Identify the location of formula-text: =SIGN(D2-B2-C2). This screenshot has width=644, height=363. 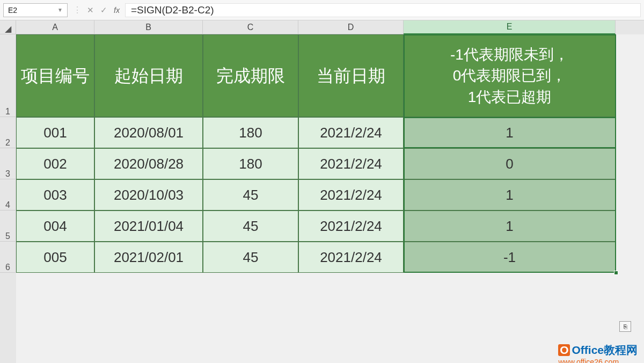
(173, 10).